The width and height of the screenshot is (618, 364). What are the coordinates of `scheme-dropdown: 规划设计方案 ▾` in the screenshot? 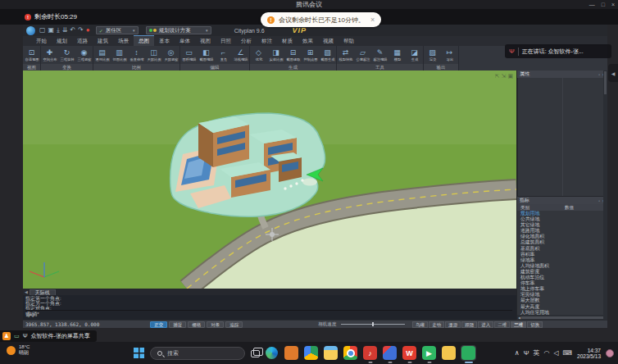 It's located at (179, 30).